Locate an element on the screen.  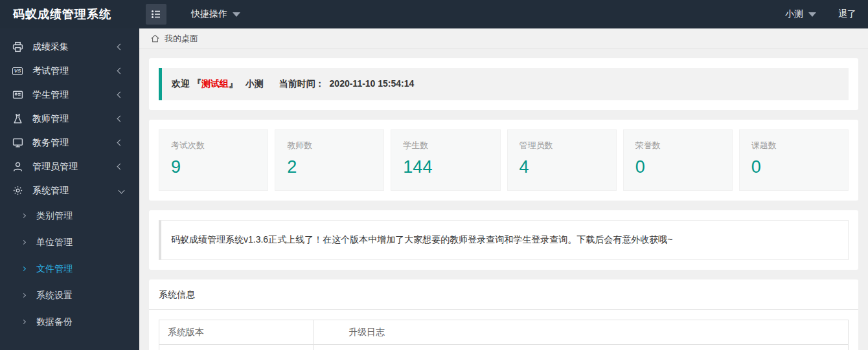
table-row: 系统版本 升级日志 is located at coordinates (504, 333).